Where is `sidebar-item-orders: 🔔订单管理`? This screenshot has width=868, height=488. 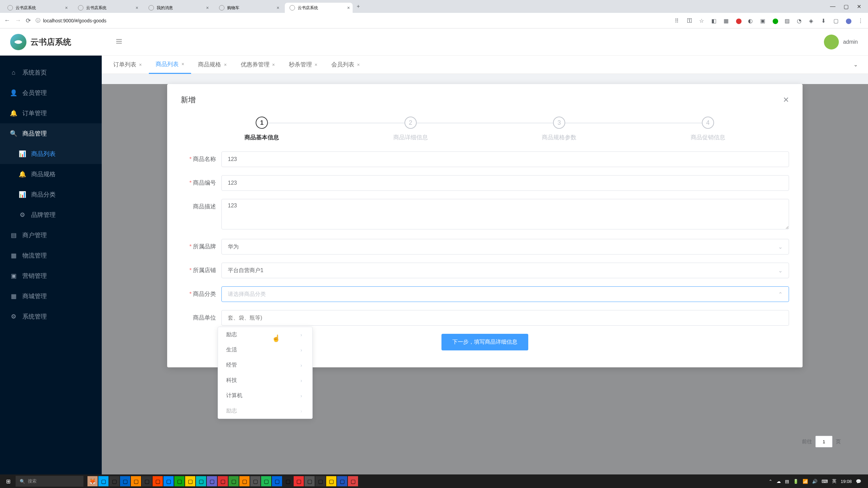
sidebar-item-orders: 🔔订单管理 is located at coordinates (51, 113).